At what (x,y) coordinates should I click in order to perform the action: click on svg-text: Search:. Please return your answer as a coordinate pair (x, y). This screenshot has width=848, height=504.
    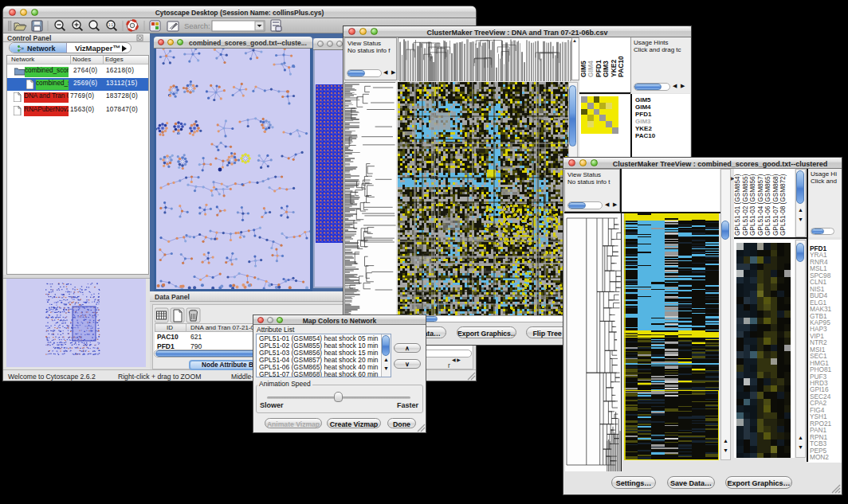
    Looking at the image, I should click on (198, 25).